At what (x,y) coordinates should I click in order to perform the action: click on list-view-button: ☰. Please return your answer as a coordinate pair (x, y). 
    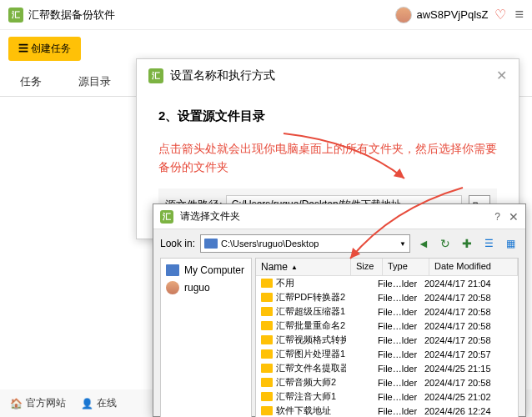
    Looking at the image, I should click on (489, 244).